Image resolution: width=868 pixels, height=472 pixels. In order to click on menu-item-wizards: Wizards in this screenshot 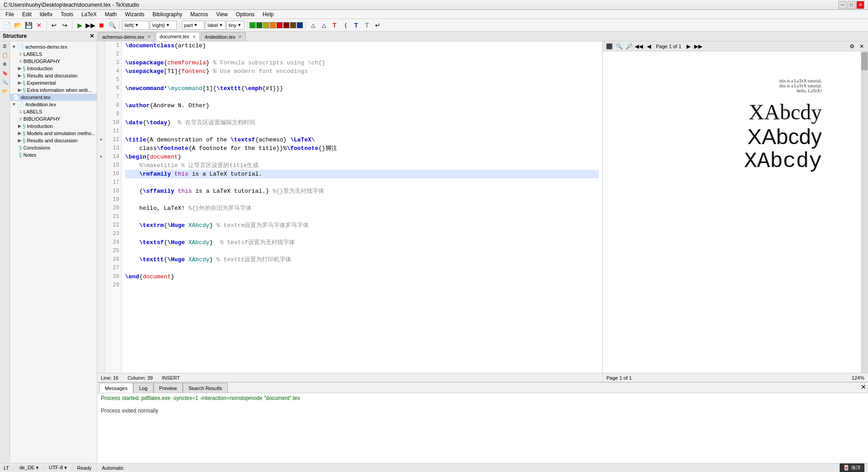, I will do `click(134, 14)`.